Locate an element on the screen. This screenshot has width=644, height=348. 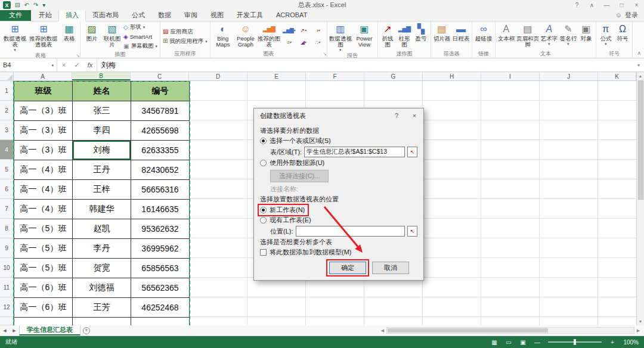
bar-chart-button: ≡▾ is located at coordinates (289, 43).